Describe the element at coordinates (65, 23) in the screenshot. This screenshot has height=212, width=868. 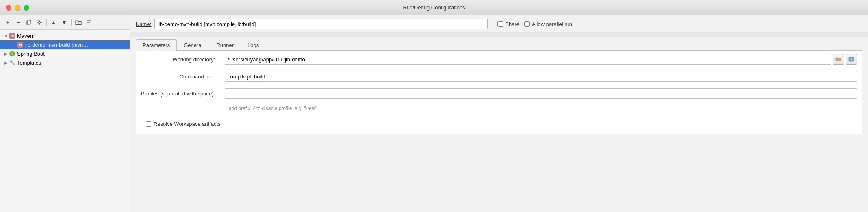
I see `sidebar-toolbar: + − ▲ ▼ +` at that location.